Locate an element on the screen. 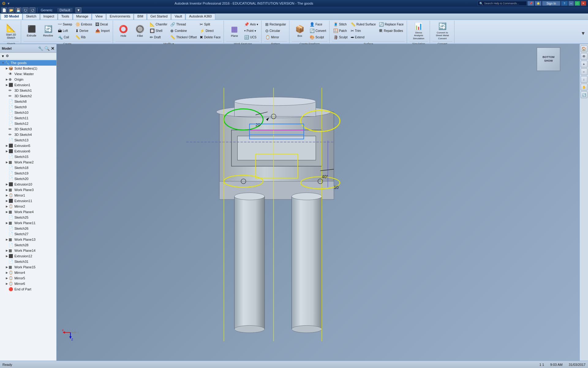  axis-button: 📌 Axis ▾ is located at coordinates (251, 24).